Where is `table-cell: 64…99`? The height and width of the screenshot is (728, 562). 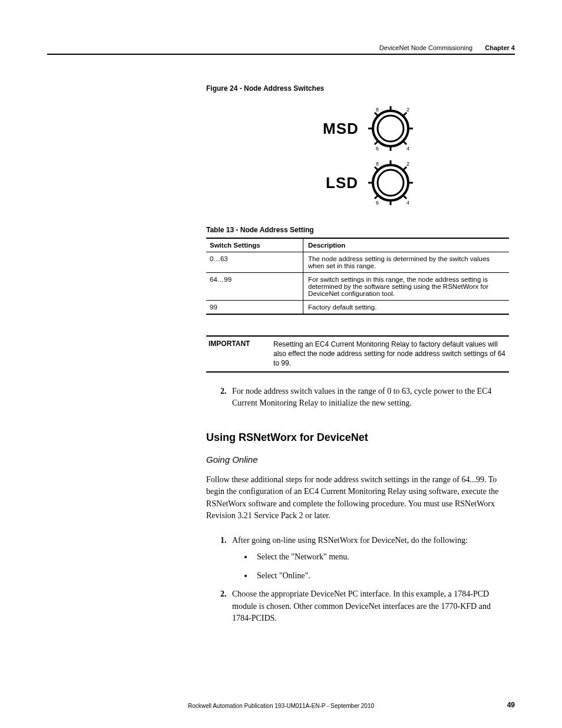
table-cell: 64…99 is located at coordinates (254, 286).